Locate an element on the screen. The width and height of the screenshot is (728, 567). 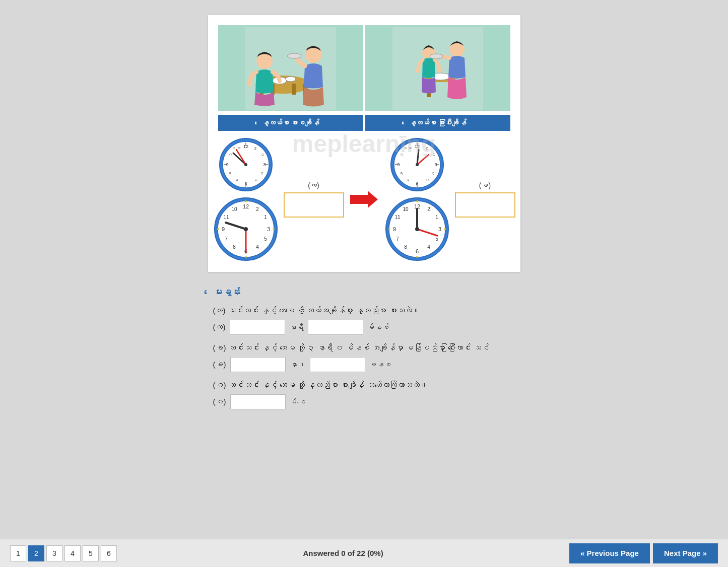
section-title: မေးခွန်း is located at coordinates (364, 292).